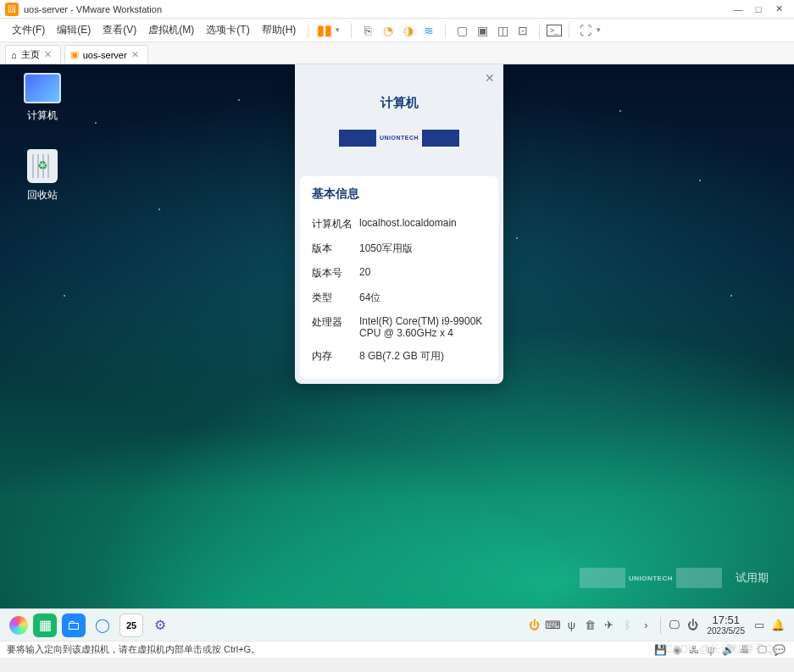  What do you see at coordinates (399, 327) in the screenshot?
I see `info-row-cpu: 处理器Intel(R) Core(TM) i9-9900K CPU @ 3.60…` at bounding box center [399, 327].